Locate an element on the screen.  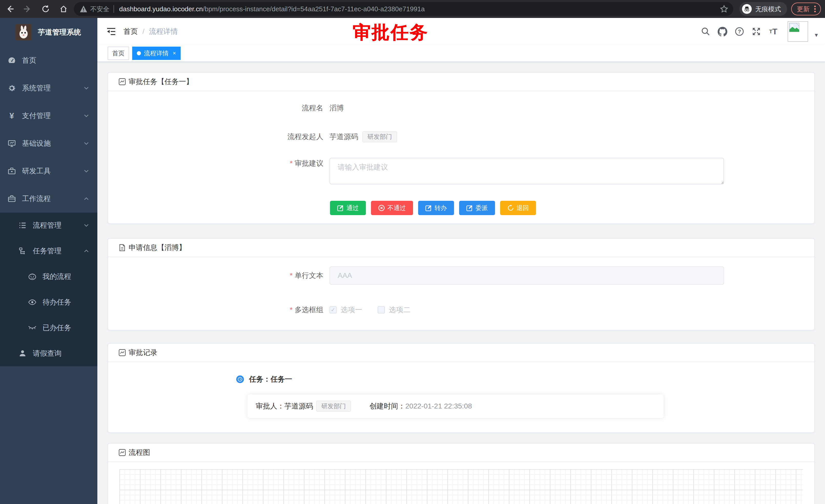
checkbox-option-1: ✓ 选项一 is located at coordinates (346, 310).